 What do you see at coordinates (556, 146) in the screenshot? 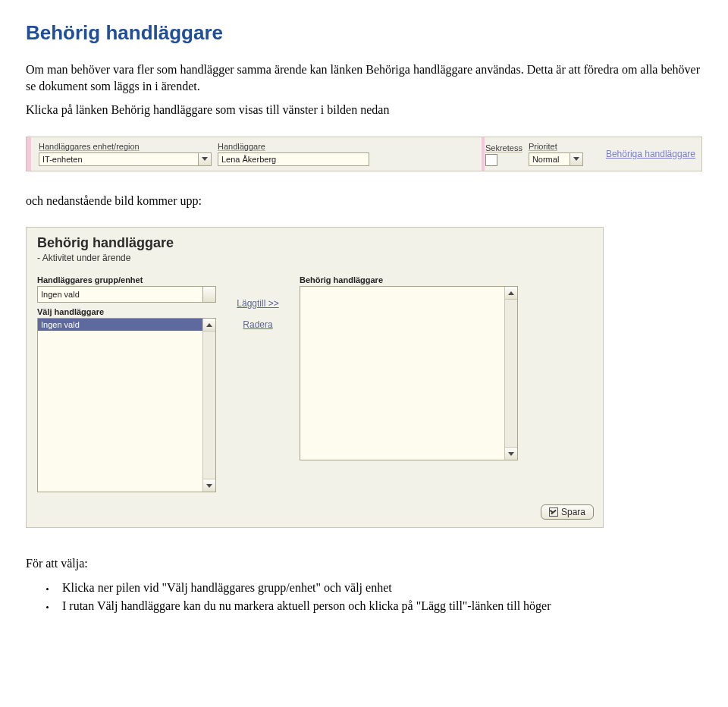
I see `label-prioritet: Prioritet` at bounding box center [556, 146].